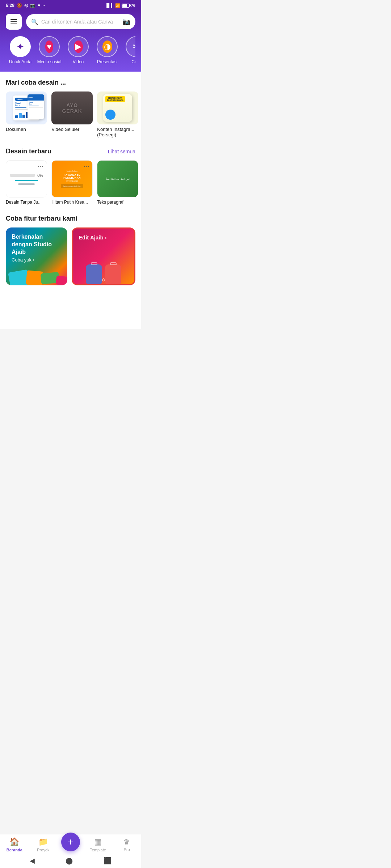 The height and width of the screenshot is (868, 391). Describe the element at coordinates (71, 218) in the screenshot. I see `feature-section-title: Coba fitur terbaru kami` at that location.